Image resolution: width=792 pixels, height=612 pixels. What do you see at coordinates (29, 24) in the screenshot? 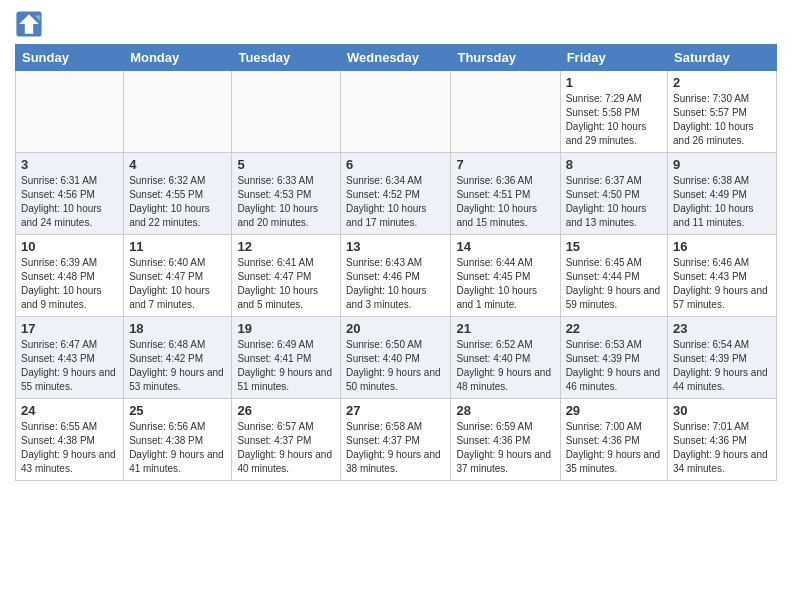
I see `logo-icon` at bounding box center [29, 24].